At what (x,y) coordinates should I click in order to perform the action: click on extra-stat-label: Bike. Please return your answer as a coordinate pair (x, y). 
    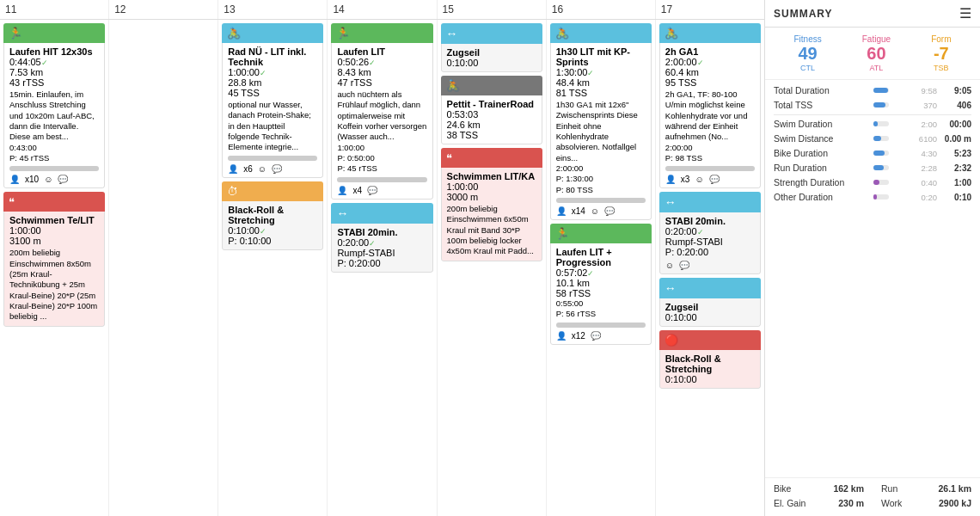
    Looking at the image, I should click on (782, 488).